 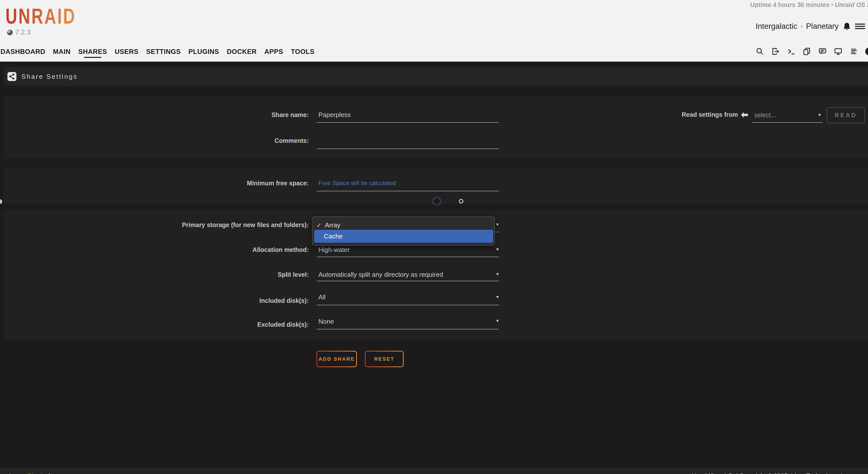 I want to click on footer-copyright: Unraid® webGui Copyright © 2025, Lime Te…, so click(x=771, y=473).